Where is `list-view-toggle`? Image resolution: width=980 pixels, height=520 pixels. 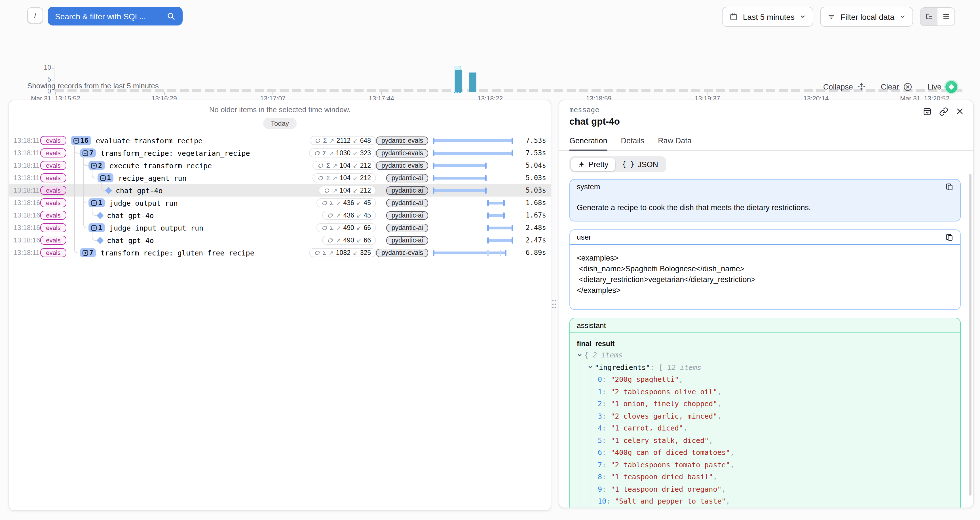
list-view-toggle is located at coordinates (946, 17).